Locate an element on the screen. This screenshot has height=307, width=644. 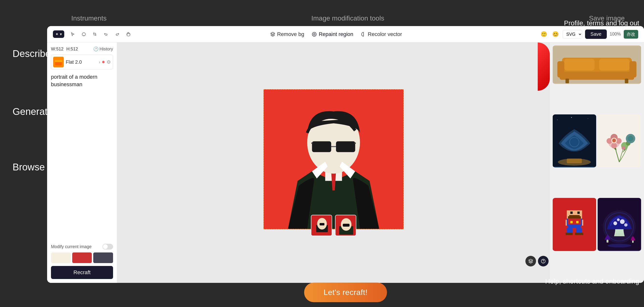
recolor-vector-button: Recolor vector is located at coordinates (382, 34).